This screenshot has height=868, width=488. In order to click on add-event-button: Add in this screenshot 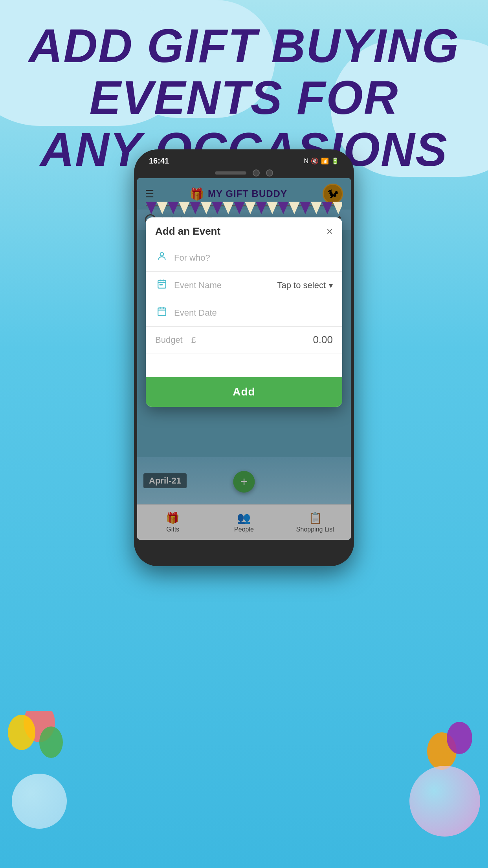, I will do `click(244, 392)`.